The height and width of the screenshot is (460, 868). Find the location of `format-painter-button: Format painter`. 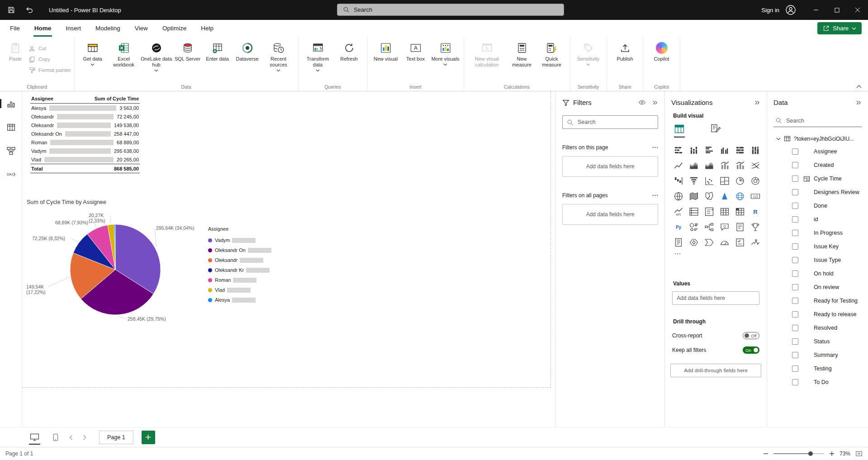

format-painter-button: Format painter is located at coordinates (50, 70).